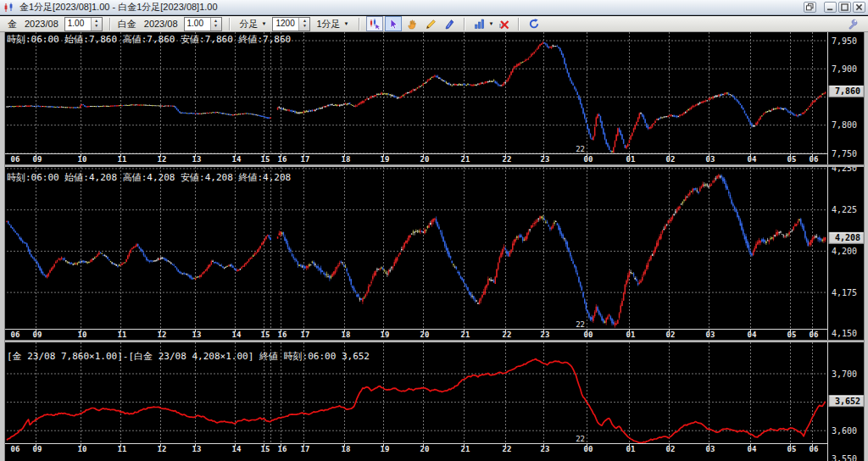  I want to click on wrench-icon, so click(853, 24).